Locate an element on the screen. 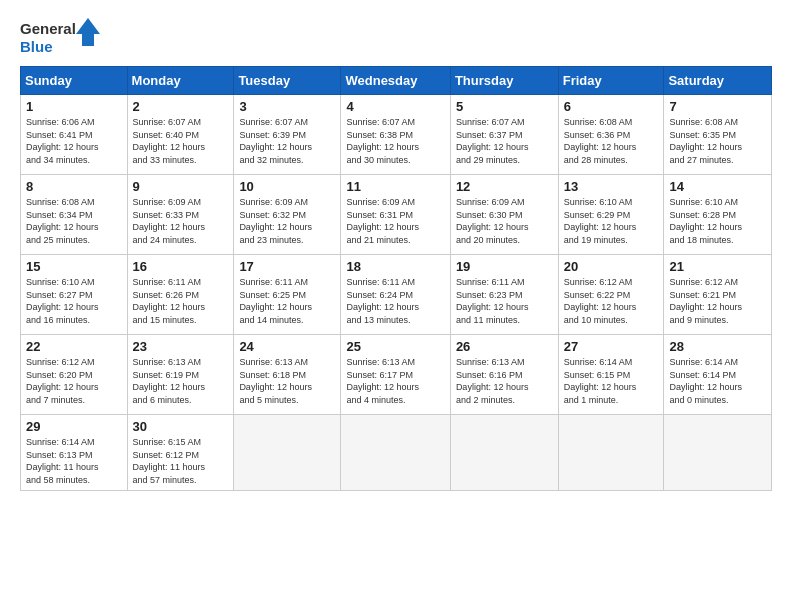 Image resolution: width=792 pixels, height=612 pixels. day-number: 13 is located at coordinates (612, 186).